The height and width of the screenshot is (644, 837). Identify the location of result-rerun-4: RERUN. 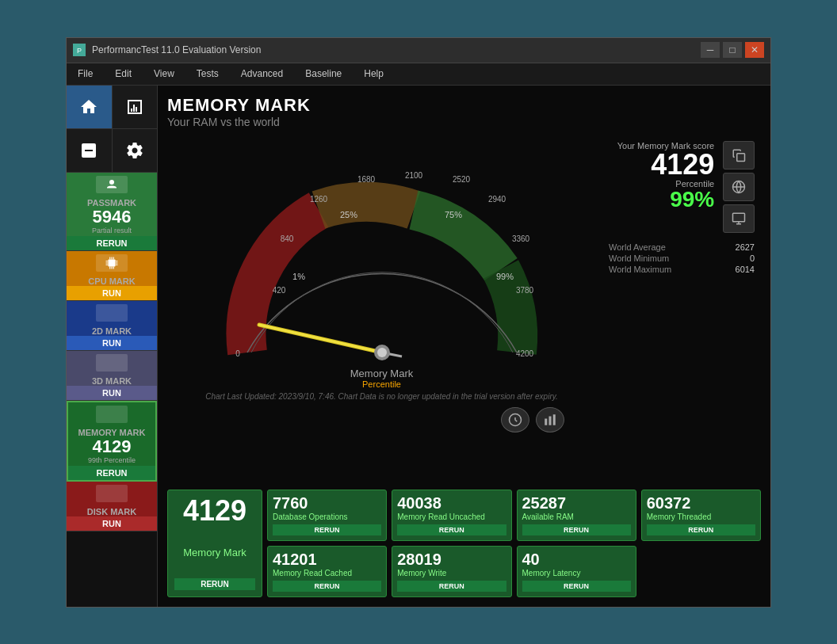
(327, 586).